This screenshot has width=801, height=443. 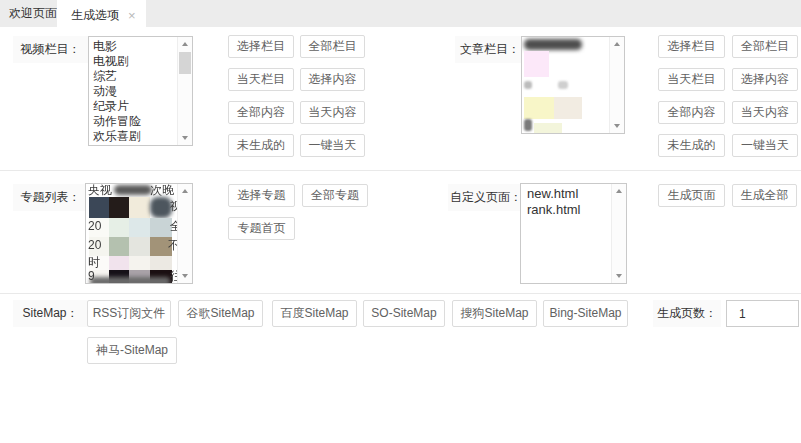 What do you see at coordinates (102, 15) in the screenshot?
I see `tab-generate-options: 生成选项 ×` at bounding box center [102, 15].